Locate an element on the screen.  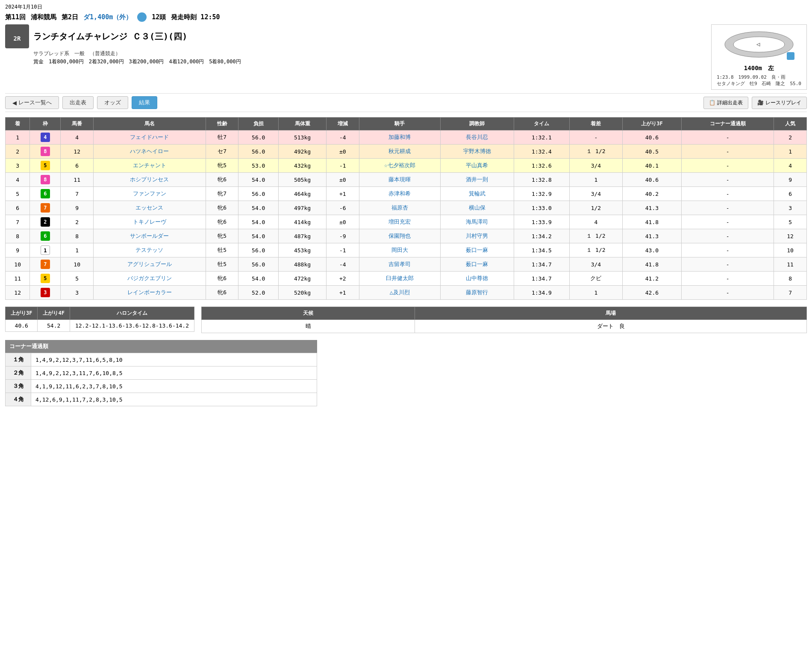
name-cell: サンボールダー is located at coordinates (150, 236).